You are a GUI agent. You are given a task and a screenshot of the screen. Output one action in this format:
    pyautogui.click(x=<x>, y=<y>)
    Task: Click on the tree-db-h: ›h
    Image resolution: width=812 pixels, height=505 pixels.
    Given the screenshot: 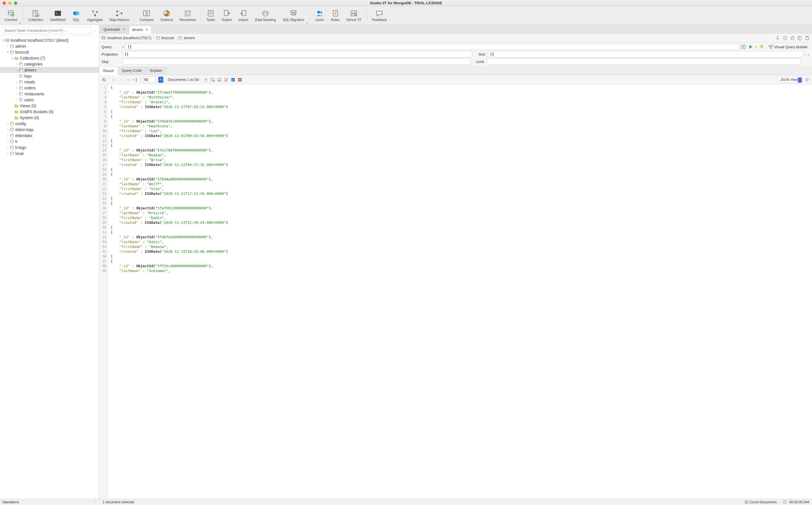 What is the action you would take?
    pyautogui.click(x=49, y=142)
    